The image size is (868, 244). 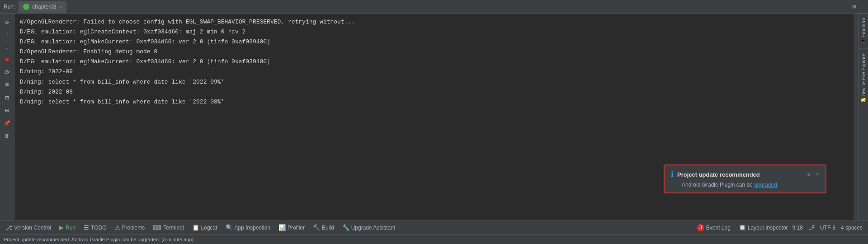 What do you see at coordinates (209, 228) in the screenshot?
I see `logcat-label: Logcat` at bounding box center [209, 228].